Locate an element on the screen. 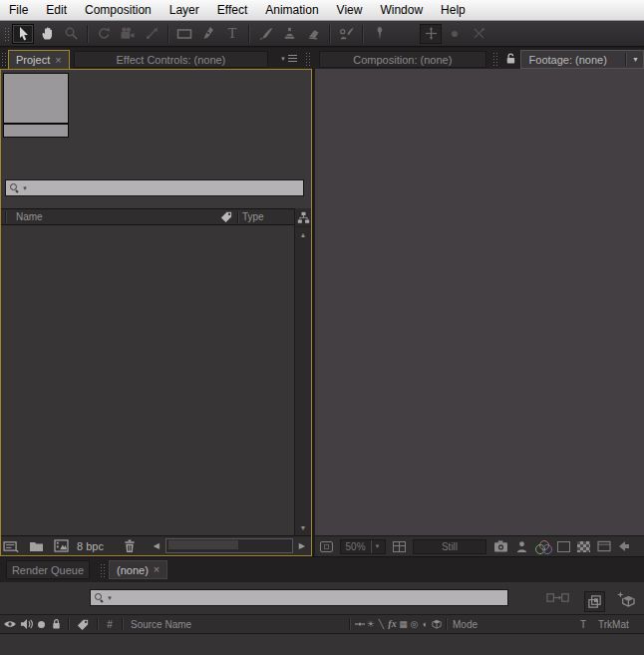  menu-file: File is located at coordinates (18, 10).